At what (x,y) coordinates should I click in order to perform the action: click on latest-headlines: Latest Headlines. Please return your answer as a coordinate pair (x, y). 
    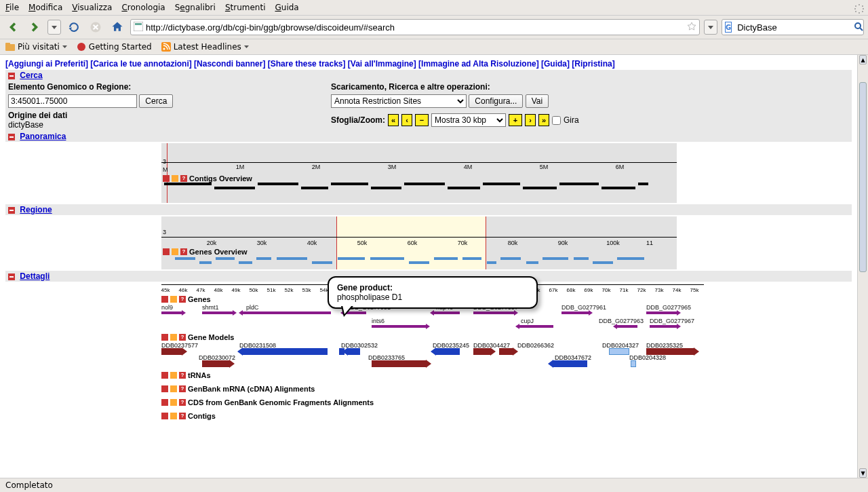
    Looking at the image, I should click on (205, 47).